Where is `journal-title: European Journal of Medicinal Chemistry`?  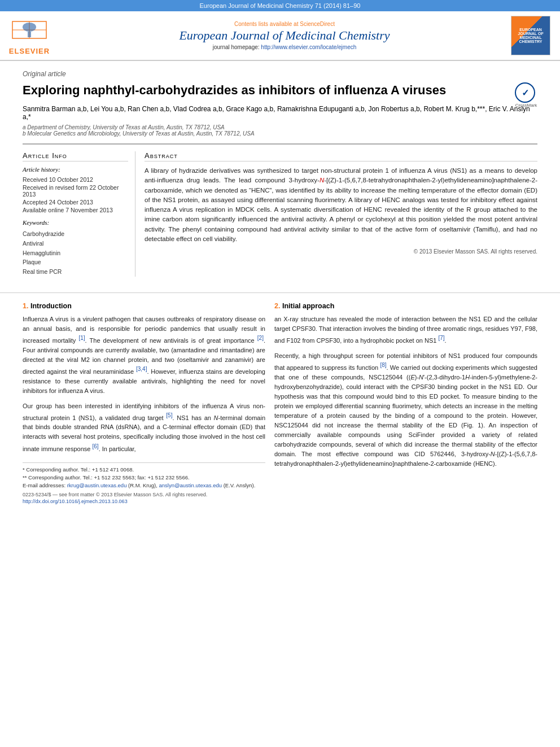
journal-title: European Journal of Medicinal Chemistry is located at coordinates (285, 36).